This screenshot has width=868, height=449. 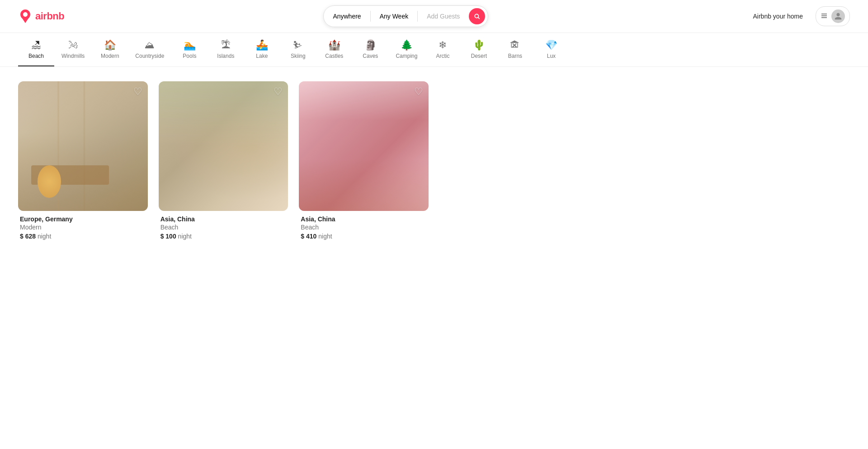 What do you see at coordinates (36, 56) in the screenshot?
I see `category-label-beach: Beach` at bounding box center [36, 56].